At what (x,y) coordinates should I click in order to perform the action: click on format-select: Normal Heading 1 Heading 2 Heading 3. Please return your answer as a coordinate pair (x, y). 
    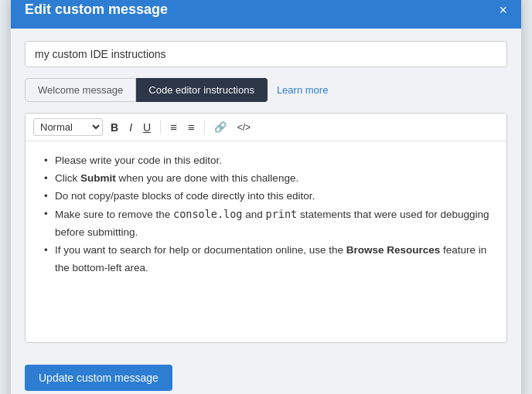
    Looking at the image, I should click on (68, 127).